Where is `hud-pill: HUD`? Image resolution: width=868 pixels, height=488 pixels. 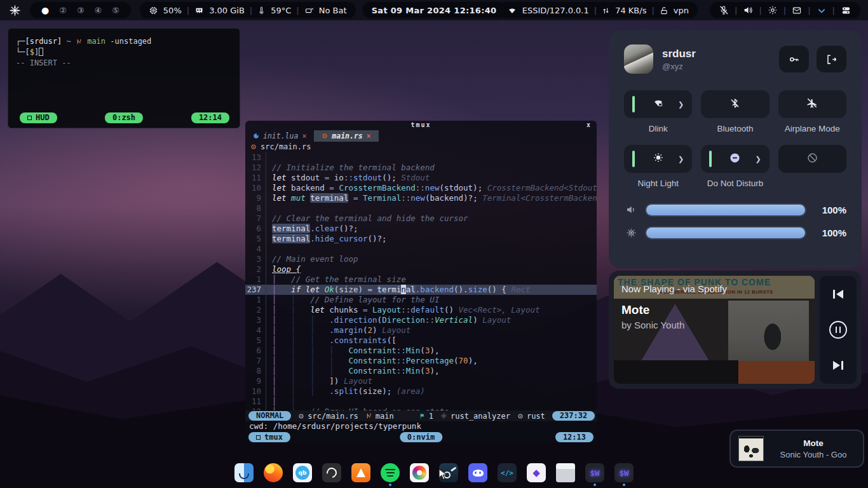
hud-pill: HUD is located at coordinates (38, 118).